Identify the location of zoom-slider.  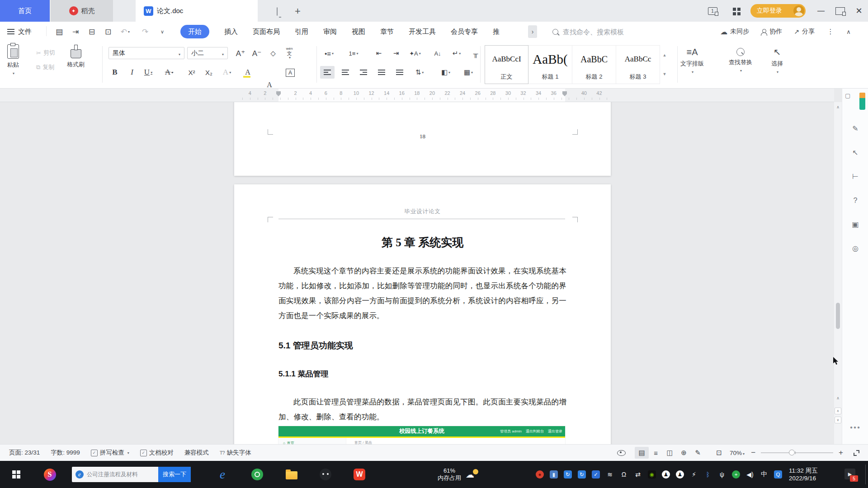
(797, 453).